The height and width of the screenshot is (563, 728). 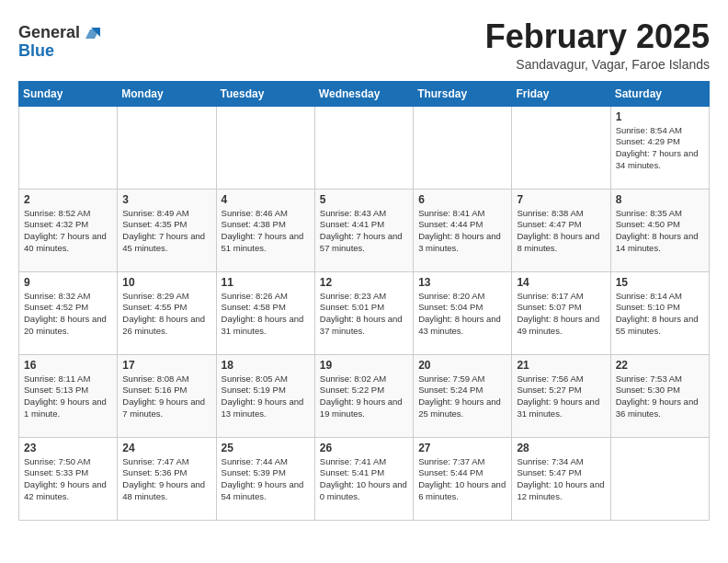 I want to click on logo-general-text: General, so click(x=50, y=32).